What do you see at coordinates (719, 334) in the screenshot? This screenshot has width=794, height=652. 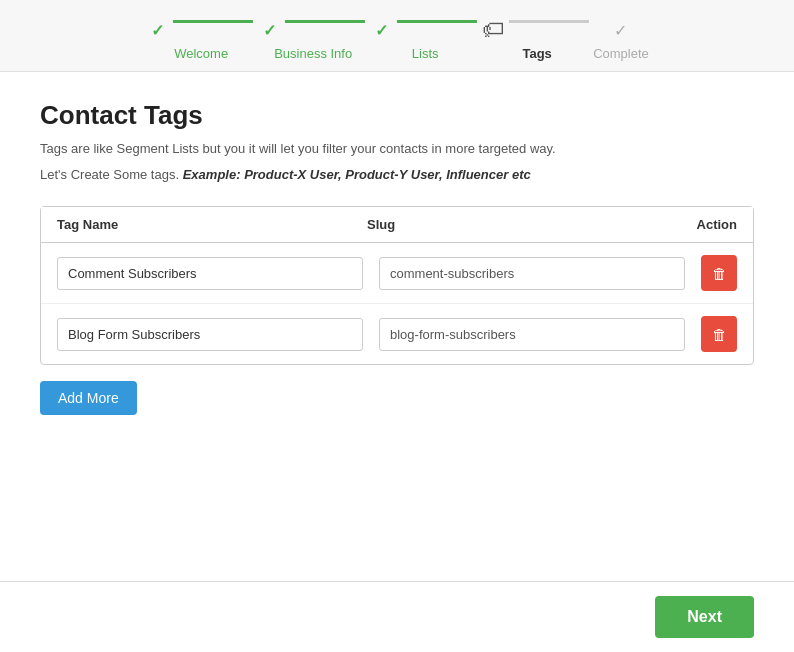 I see `delete-button-2: 🗑` at bounding box center [719, 334].